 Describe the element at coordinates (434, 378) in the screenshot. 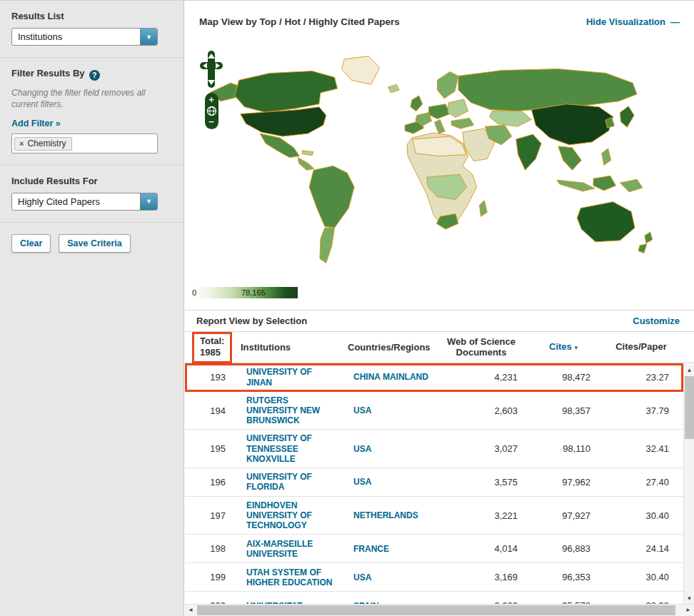

I see `table-row: 193 UNIVERSITY OF JINAN CHINA MAINLAND 4…` at that location.